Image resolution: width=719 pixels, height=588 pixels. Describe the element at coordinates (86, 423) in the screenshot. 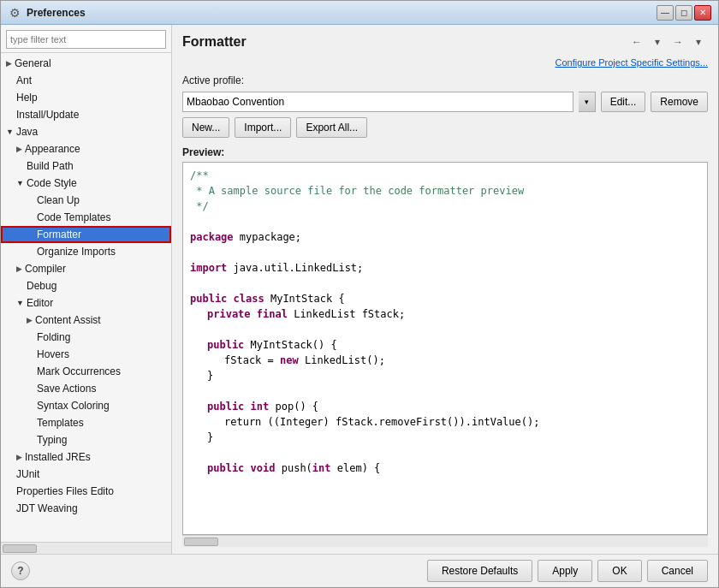

I see `tree-item-templates: Templates` at that location.